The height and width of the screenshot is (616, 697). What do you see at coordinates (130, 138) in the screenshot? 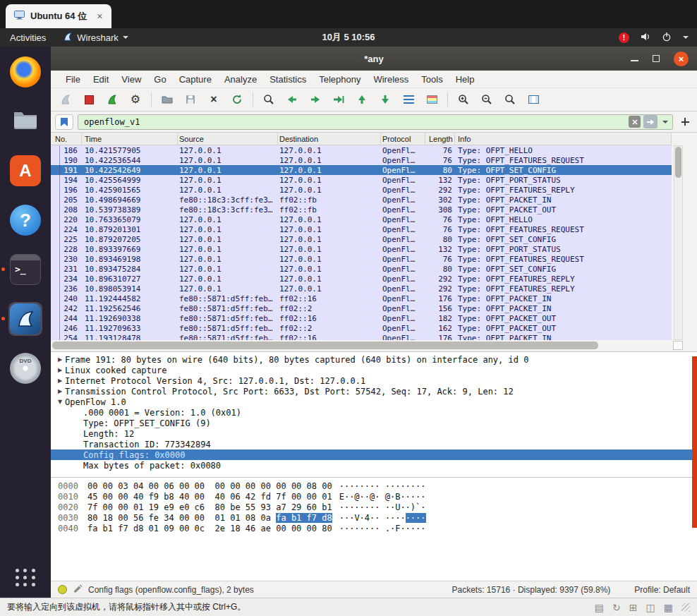
I see `column-header-time: Time` at bounding box center [130, 138].